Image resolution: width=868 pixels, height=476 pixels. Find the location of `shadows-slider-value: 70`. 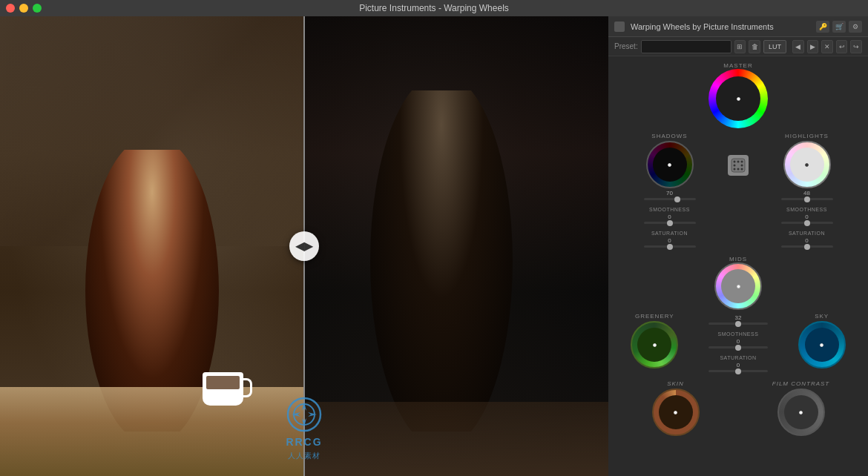

shadows-slider-value: 70 is located at coordinates (669, 193).